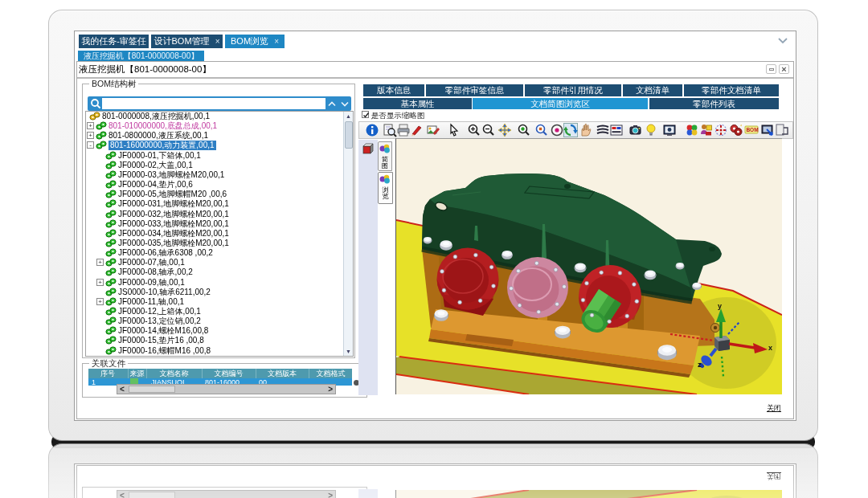  Describe the element at coordinates (720, 306) in the screenshot. I see `svg-text: y` at that location.